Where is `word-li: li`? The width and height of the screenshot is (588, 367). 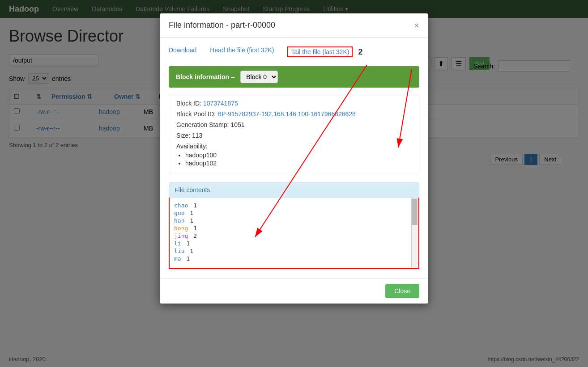
word-li: li is located at coordinates (178, 243).